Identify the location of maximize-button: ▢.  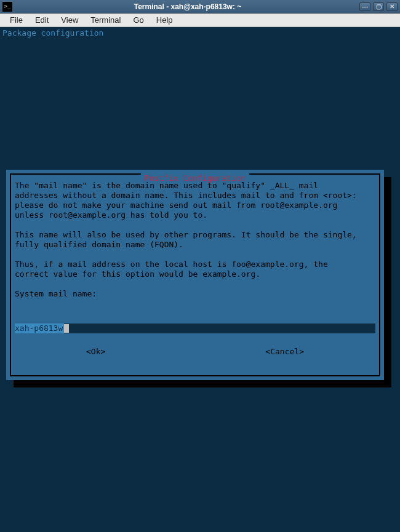
(378, 7).